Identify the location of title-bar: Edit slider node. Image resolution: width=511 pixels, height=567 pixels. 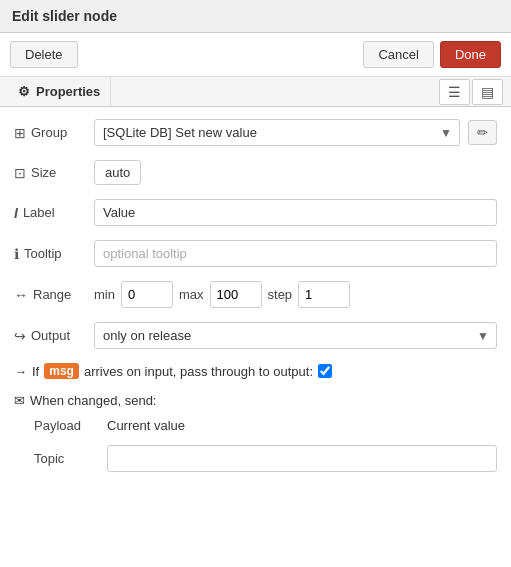
(256, 16).